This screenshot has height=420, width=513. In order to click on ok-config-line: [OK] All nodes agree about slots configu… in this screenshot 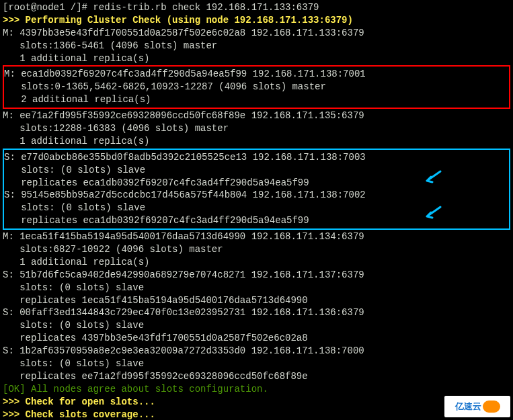, I will do `click(257, 390)`.